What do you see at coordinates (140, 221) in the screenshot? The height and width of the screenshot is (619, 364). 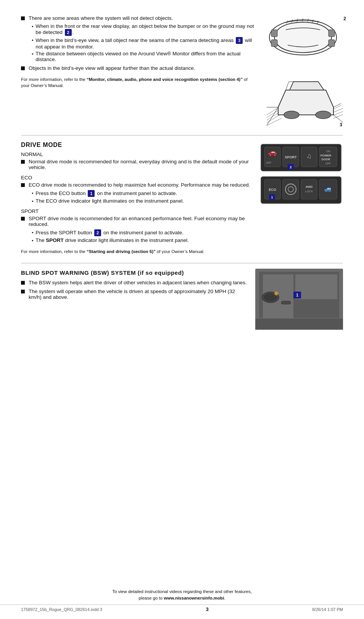 I see `sport-bullet-text: SPORT drive mode is recommended for an e…` at bounding box center [140, 221].